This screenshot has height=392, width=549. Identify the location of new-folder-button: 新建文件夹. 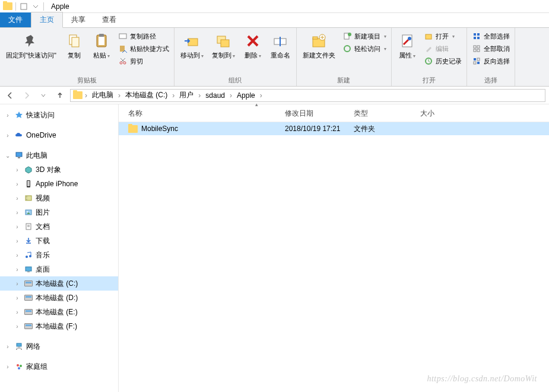
(319, 45).